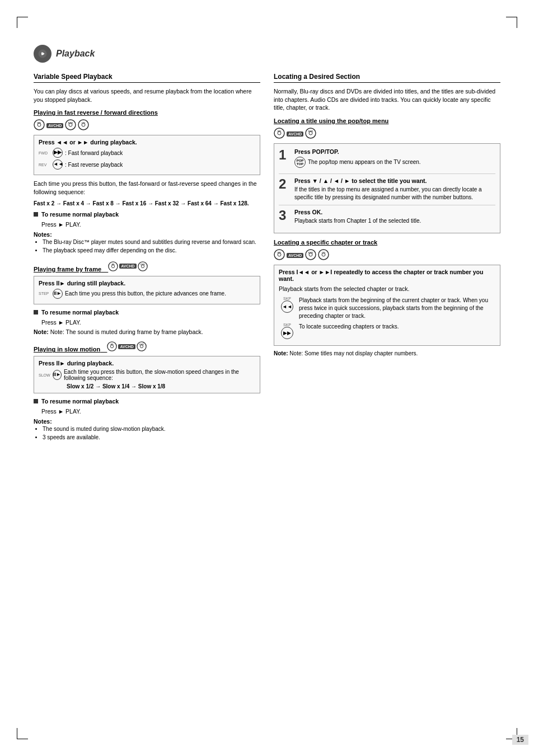  What do you see at coordinates (151, 429) in the screenshot?
I see `slow-note-1: The sound is muted during slow-motion pl…` at bounding box center [151, 429].